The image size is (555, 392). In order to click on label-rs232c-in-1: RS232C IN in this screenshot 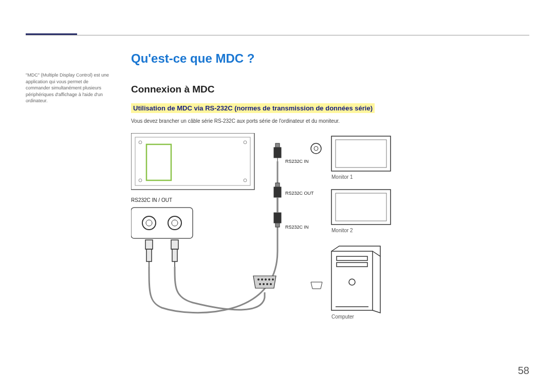, I will do `click(297, 161)`.